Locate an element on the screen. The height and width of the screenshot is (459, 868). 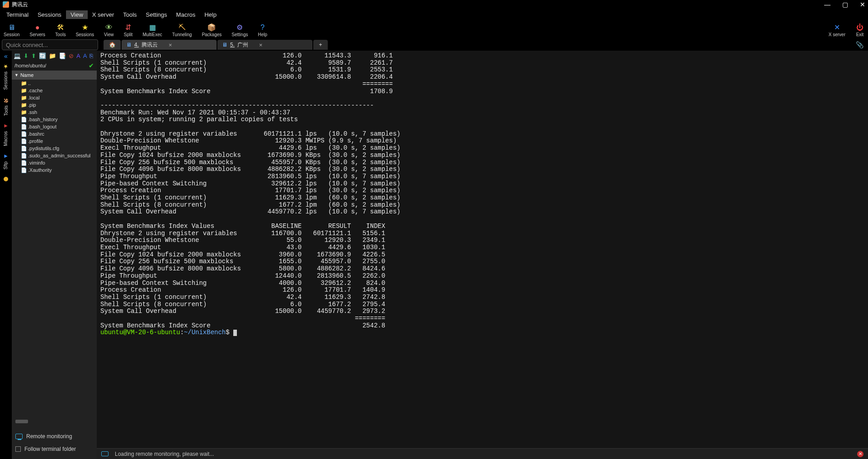
rail-sftp: Sftp◄ is located at coordinates (6, 161).